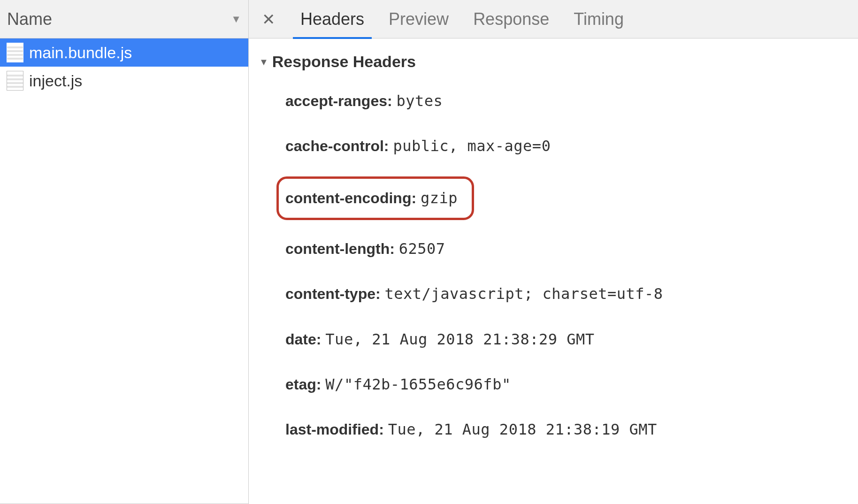 The height and width of the screenshot is (504, 858). I want to click on highlighted-header: content-encoding: gzip, so click(375, 198).